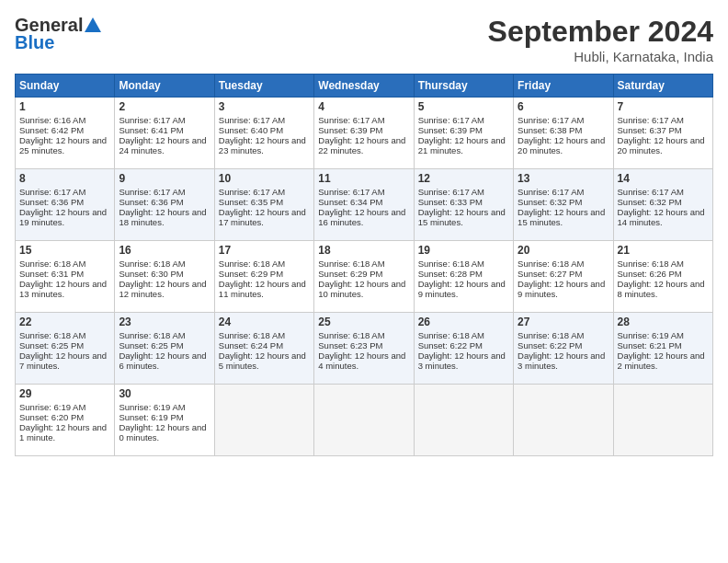 The width and height of the screenshot is (728, 563). I want to click on calendar-day-cell: 22Sunrise: 6:18 AMSunset: 6:25 PMDayligh…, so click(65, 349).